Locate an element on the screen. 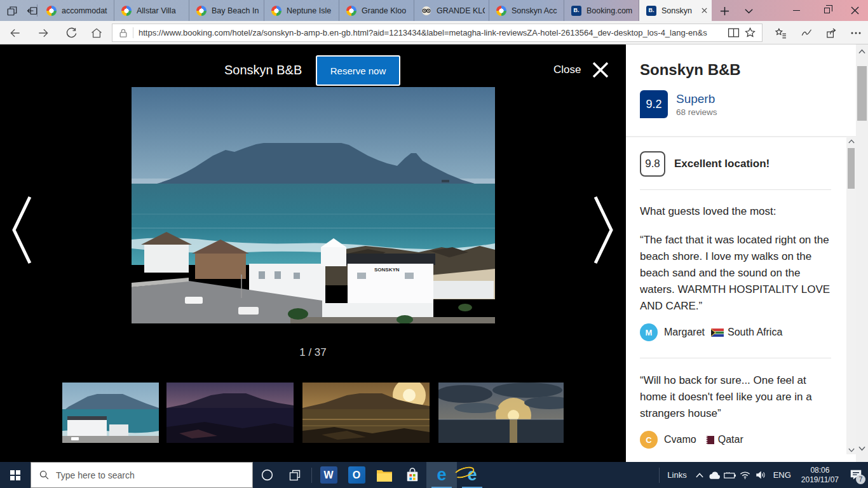 The width and height of the screenshot is (868, 488). divider is located at coordinates (736, 358).